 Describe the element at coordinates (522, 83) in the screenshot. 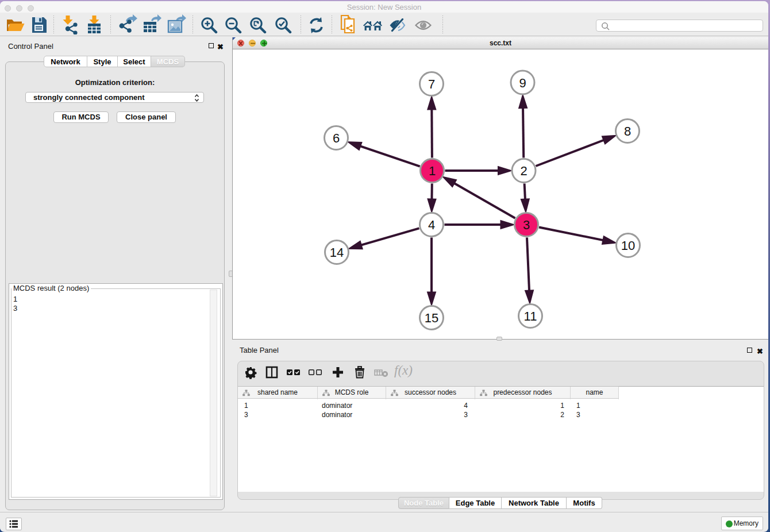

I see `svg-text: 9` at that location.